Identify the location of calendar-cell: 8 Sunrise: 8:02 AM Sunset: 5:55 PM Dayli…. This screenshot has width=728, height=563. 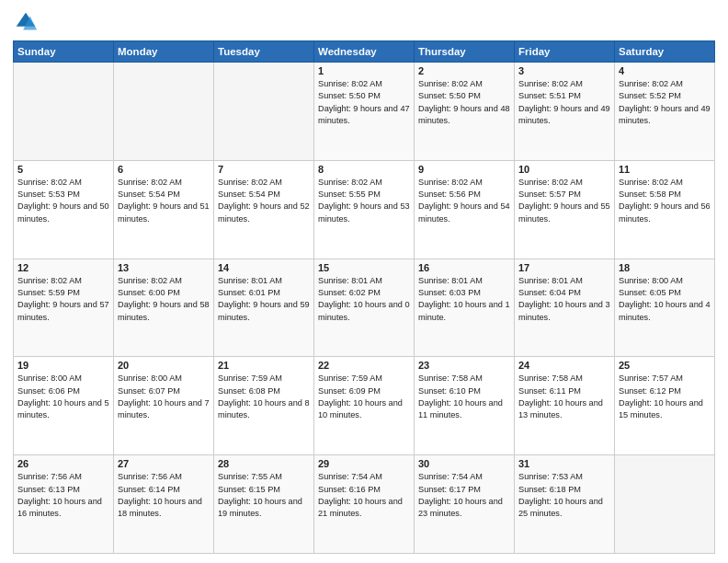
(364, 210).